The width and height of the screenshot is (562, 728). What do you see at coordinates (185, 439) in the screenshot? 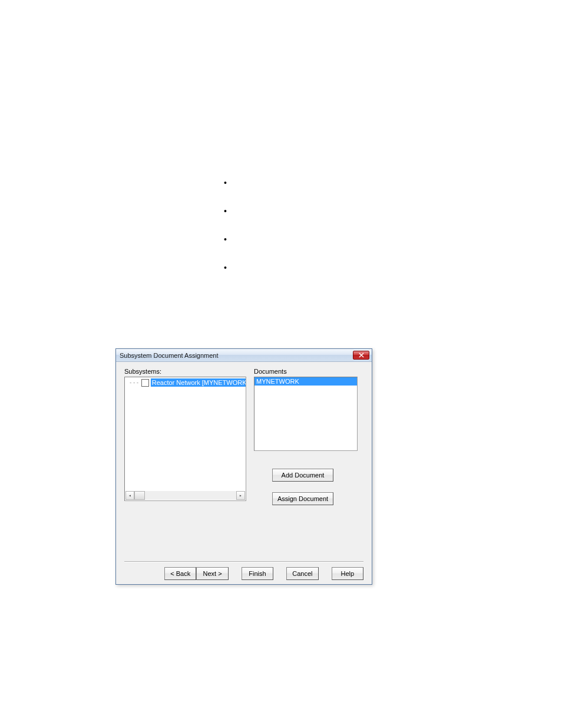
I see `subsystems-tree: --- Reactor Network [MYNETWORK] ◂ ▸` at bounding box center [185, 439].